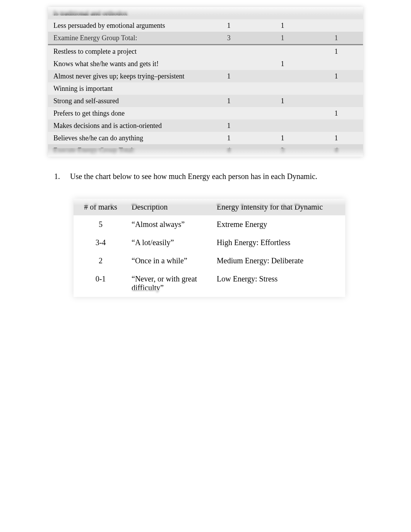  What do you see at coordinates (279, 283) in the screenshot?
I see `intensity-cell: Low Energy: Stress` at bounding box center [279, 283].